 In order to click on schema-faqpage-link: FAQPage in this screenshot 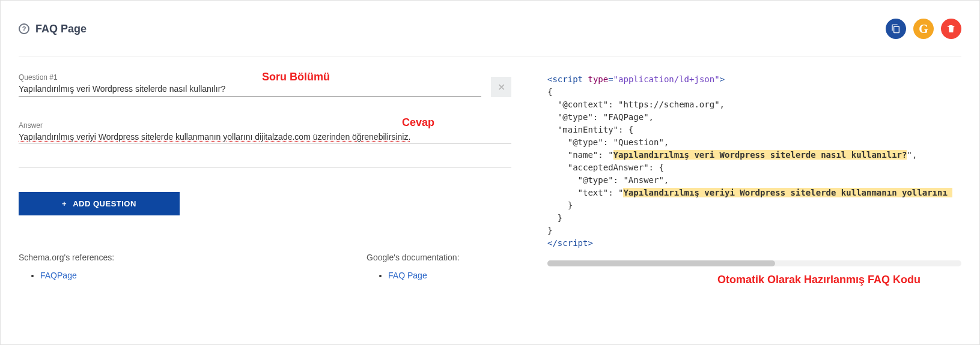, I will do `click(59, 275)`.